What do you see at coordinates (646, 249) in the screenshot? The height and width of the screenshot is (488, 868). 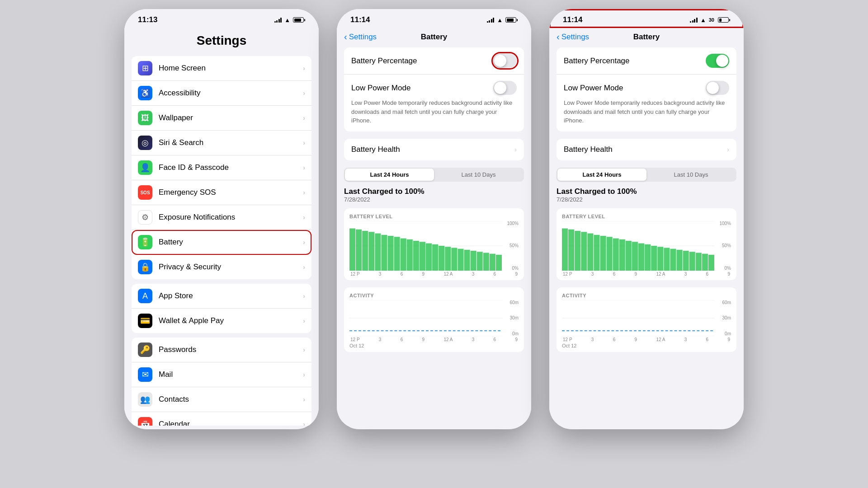 I see `battery-chart-container: 100% 50% 0% 12 P36912 A369` at bounding box center [646, 249].